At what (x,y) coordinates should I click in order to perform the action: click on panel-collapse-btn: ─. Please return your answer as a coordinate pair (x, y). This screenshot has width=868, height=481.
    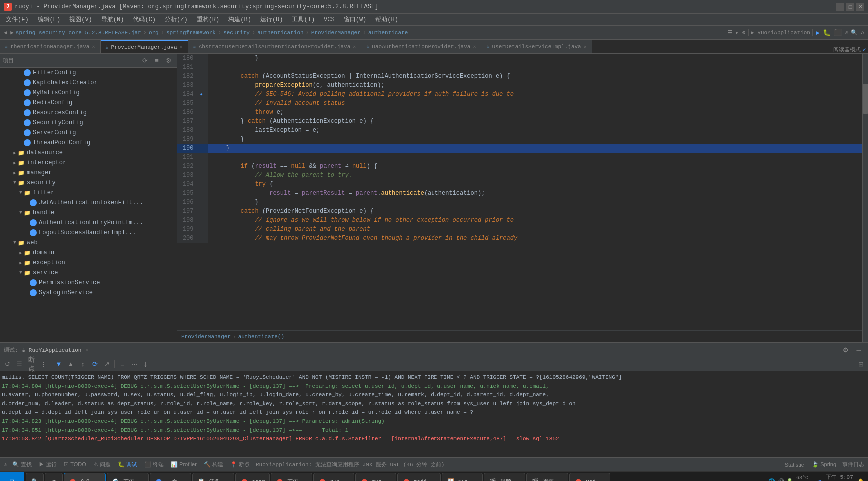
    Looking at the image, I should click on (859, 350).